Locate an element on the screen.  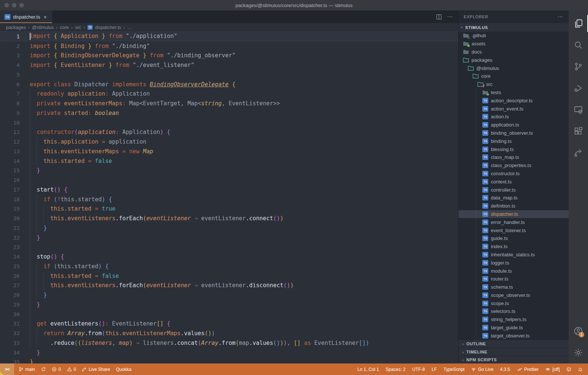
code-line: 22 } is located at coordinates (229, 238).